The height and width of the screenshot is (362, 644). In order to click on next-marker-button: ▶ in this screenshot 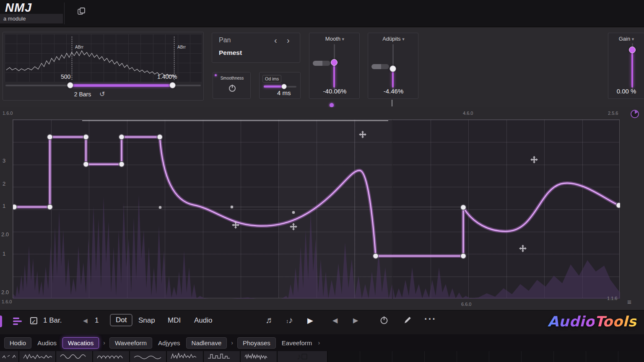, I will do `click(356, 320)`.